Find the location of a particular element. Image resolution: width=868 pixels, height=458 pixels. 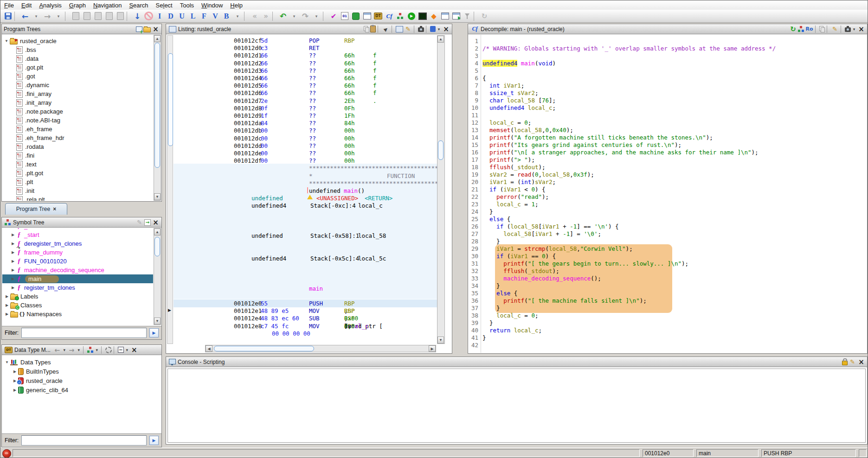

diamond-icon: ◆ is located at coordinates (434, 16).